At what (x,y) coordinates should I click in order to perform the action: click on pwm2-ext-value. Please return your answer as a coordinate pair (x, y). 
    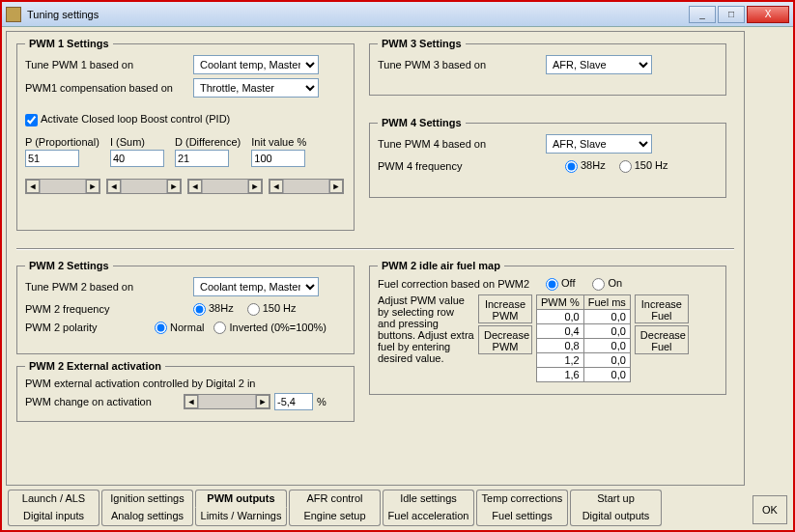
    Looking at the image, I should click on (294, 402).